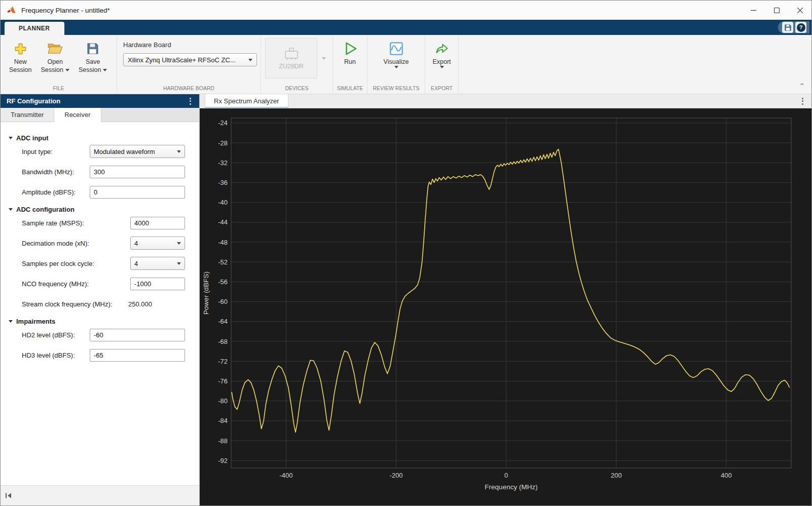 The image size is (812, 506). Describe the element at coordinates (157, 304) in the screenshot. I see `stream-clock-value: 250.000` at that location.